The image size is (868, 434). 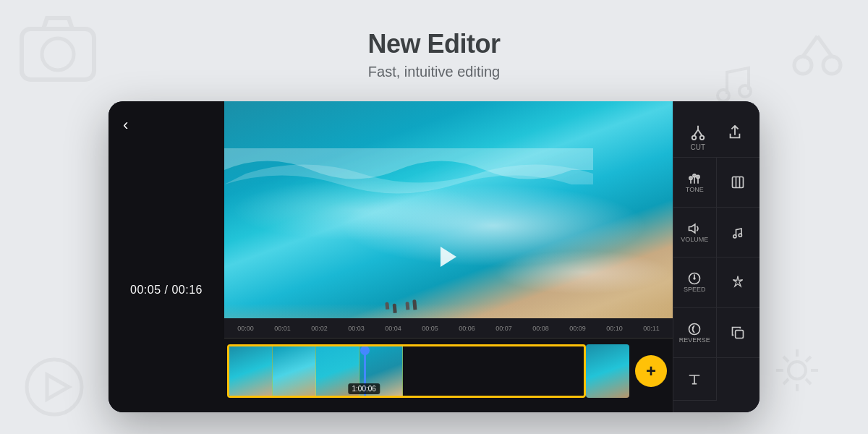 I want to click on left-panel: ‹ 00:05 / 00:16, so click(x=166, y=257).